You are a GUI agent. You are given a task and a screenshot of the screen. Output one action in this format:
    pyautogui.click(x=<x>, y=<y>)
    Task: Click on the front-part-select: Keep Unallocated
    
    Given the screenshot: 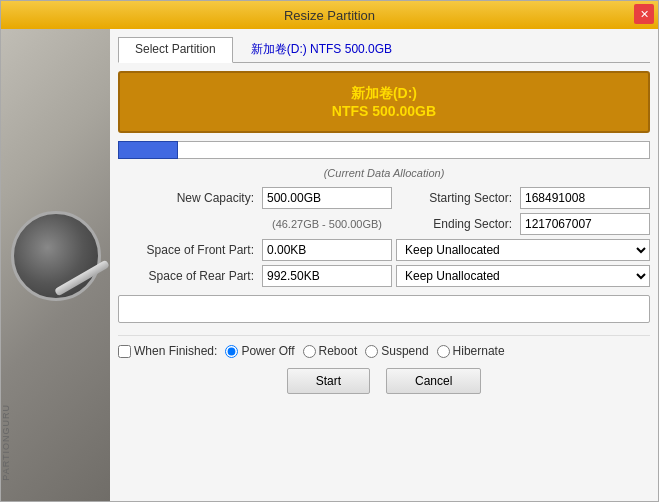 What is the action you would take?
    pyautogui.click(x=523, y=250)
    